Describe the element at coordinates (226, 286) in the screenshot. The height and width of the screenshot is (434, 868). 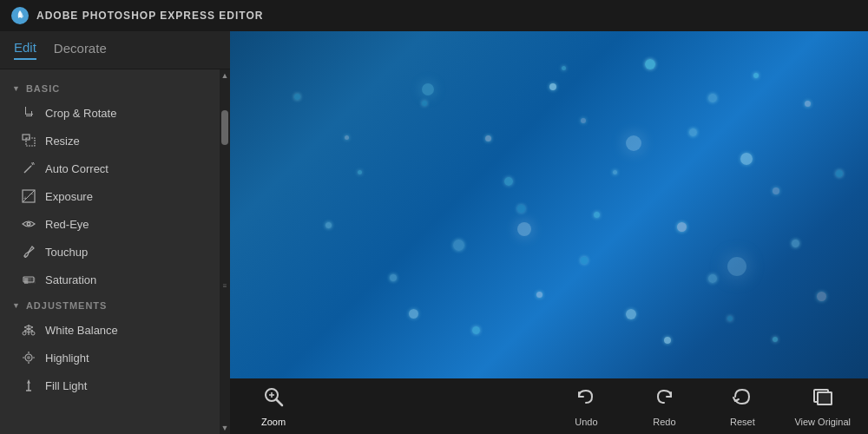
I see `scroll-grip: ≡` at that location.